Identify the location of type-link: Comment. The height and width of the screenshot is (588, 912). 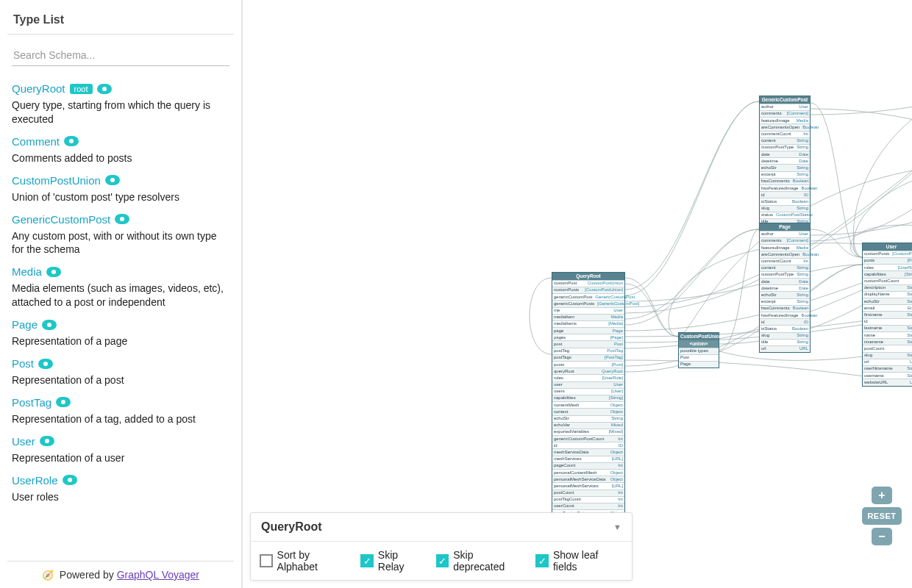
(46, 141).